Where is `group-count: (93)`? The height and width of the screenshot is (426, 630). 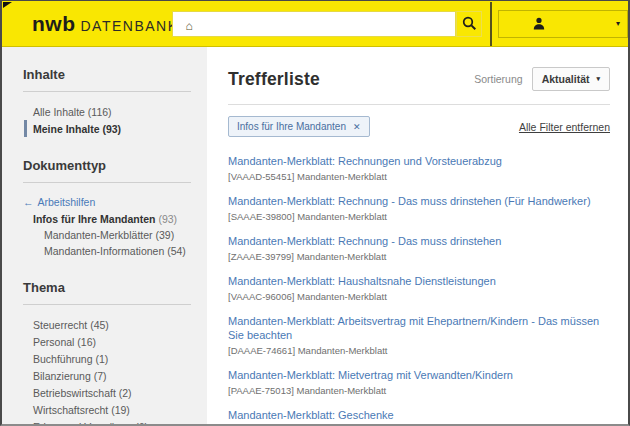
group-count: (93) is located at coordinates (168, 219).